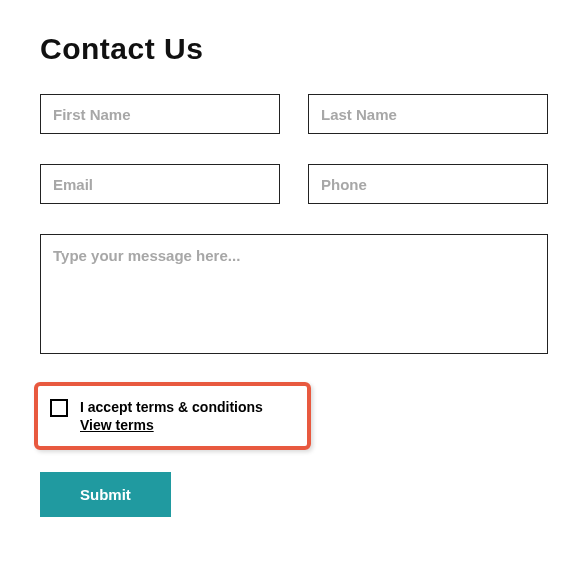 This screenshot has height=584, width=588. What do you see at coordinates (294, 184) in the screenshot?
I see `contact-row` at bounding box center [294, 184].